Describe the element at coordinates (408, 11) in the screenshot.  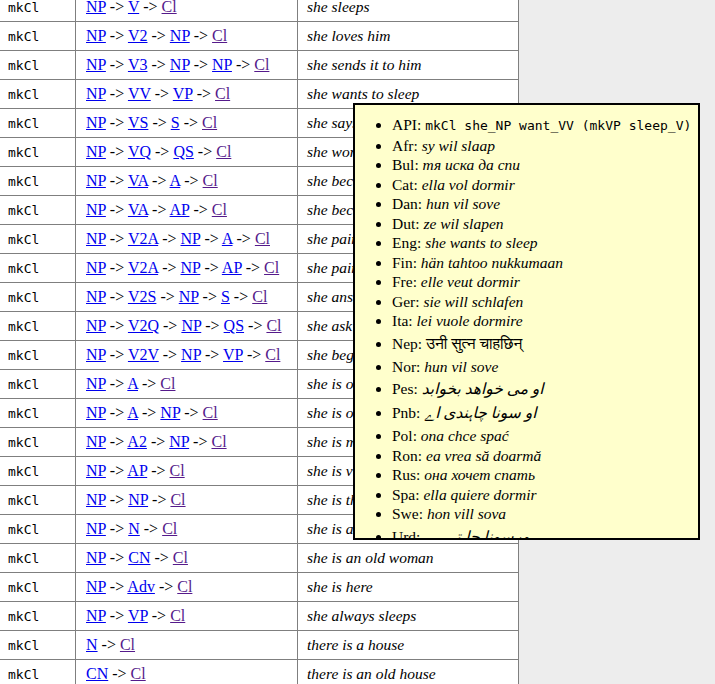
I see `example-text: she sleeps` at that location.